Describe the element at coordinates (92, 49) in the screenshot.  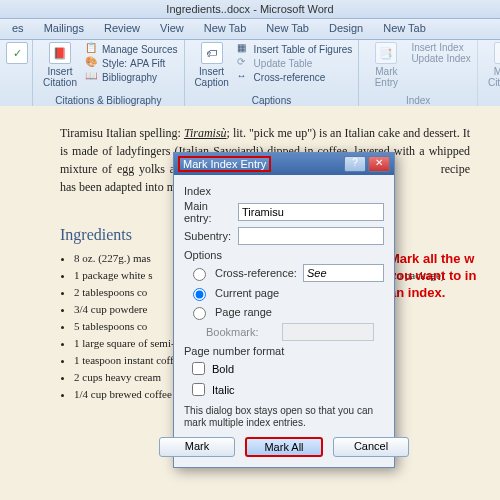
I see `list-icon: 📋` at that location.